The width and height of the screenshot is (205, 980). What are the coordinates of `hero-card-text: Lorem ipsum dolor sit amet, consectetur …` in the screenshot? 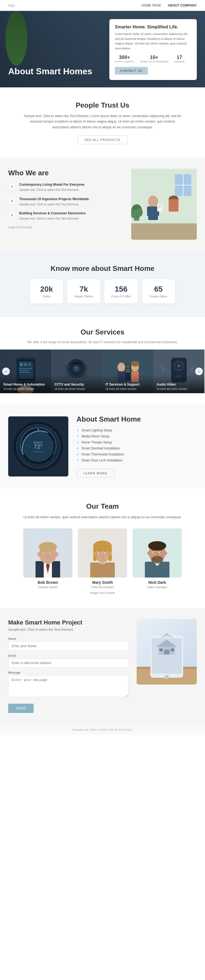 It's located at (153, 41).